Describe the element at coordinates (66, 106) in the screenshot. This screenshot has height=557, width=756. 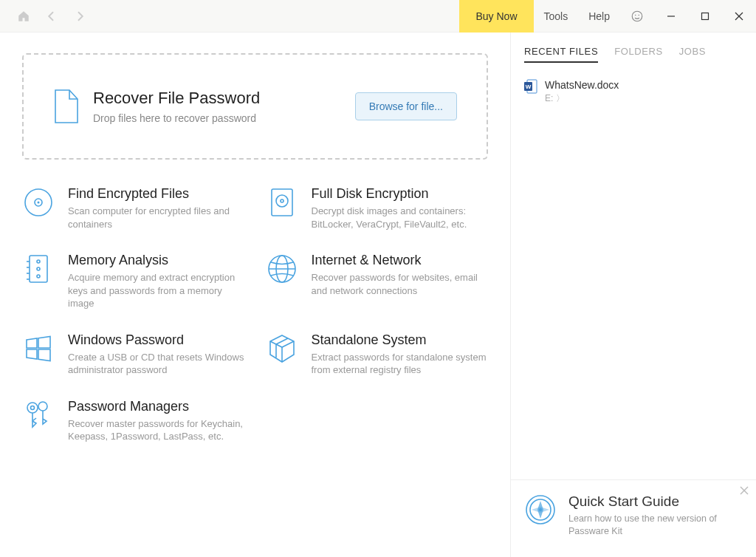
I see `file-icon` at that location.